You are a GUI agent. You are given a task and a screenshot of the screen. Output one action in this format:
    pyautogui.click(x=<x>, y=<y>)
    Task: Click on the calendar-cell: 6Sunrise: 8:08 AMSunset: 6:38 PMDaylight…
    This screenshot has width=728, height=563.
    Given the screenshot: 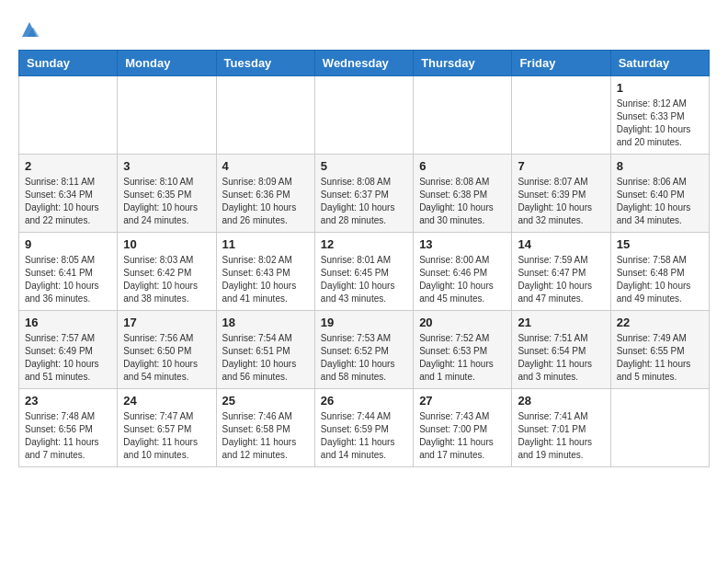 What is the action you would take?
    pyautogui.click(x=463, y=193)
    